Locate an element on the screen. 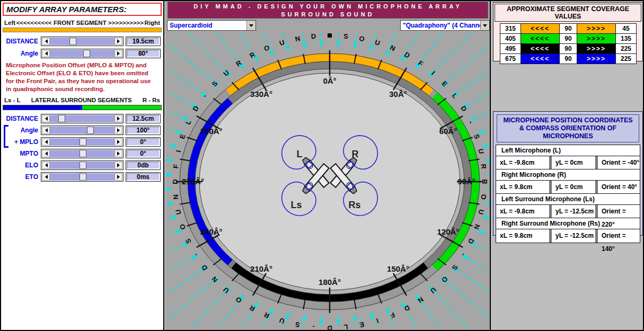 This screenshot has height=331, width=644. mic-cell: yL = -12.5cm is located at coordinates (574, 236).